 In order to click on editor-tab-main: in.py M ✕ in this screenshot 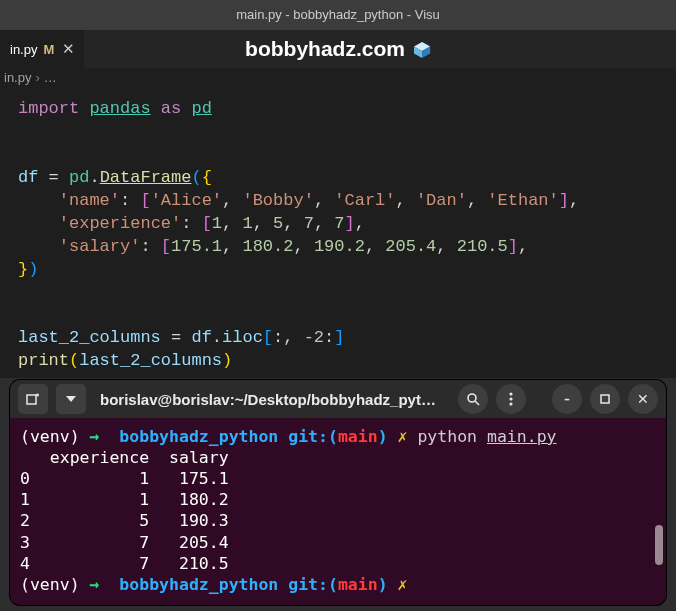, I will do `click(42, 49)`.